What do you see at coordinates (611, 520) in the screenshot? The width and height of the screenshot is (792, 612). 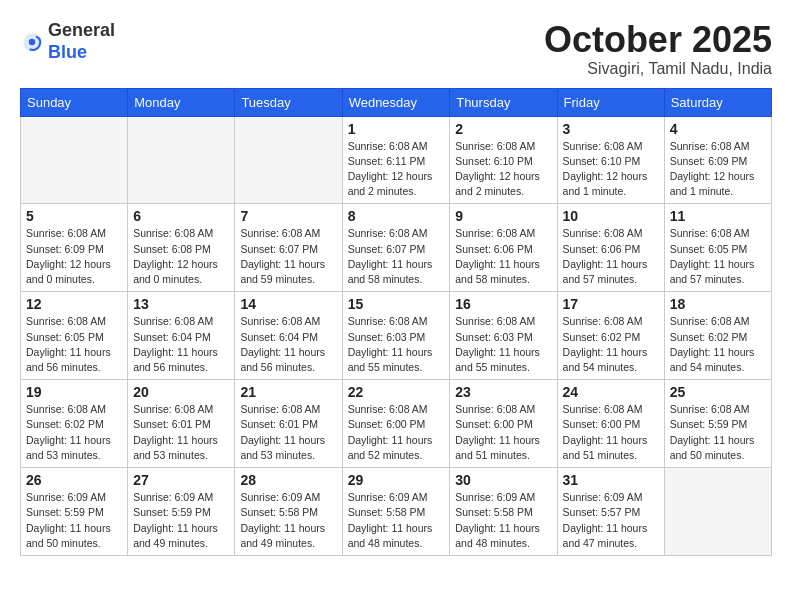 I see `day-info: Sunrise: 6:09 AM Sunset: 5:57 PM Dayligh…` at bounding box center [611, 520].